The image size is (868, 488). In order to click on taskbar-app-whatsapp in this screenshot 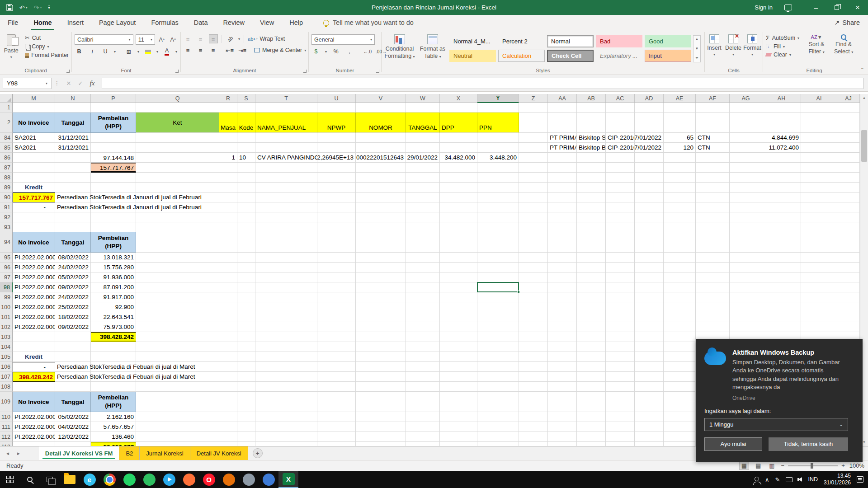, I will do `click(129, 479)`.